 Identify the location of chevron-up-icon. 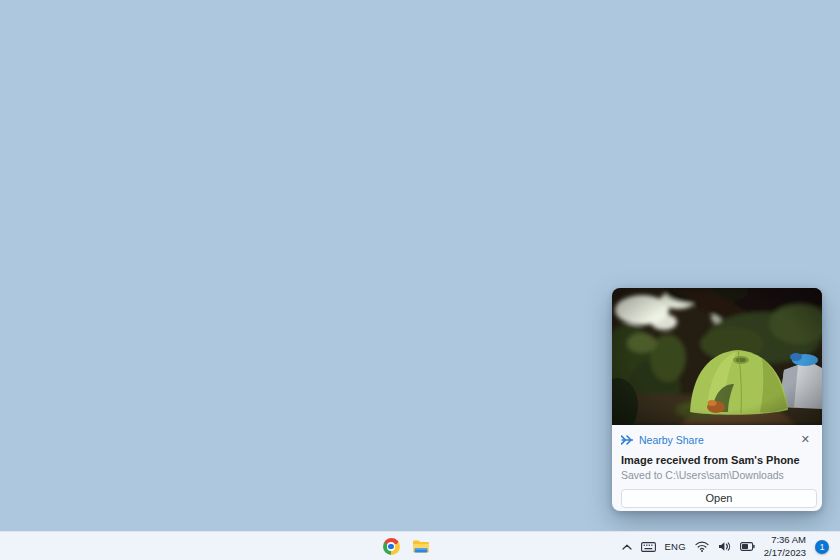
(627, 547).